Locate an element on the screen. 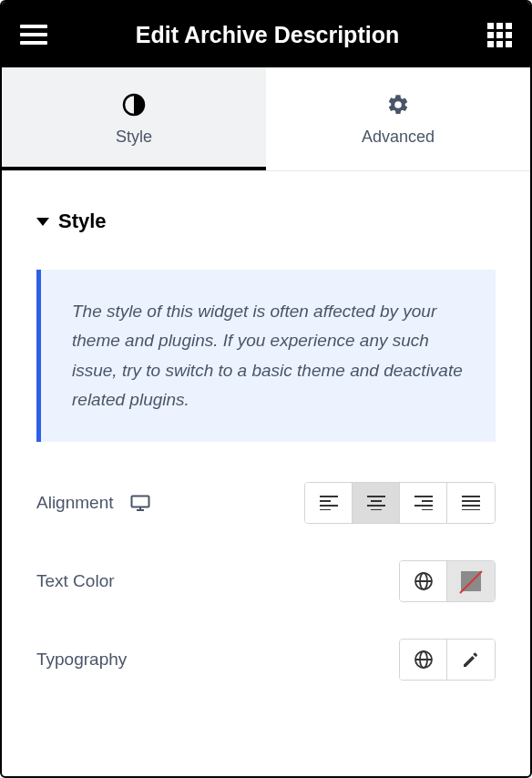 The height and width of the screenshot is (778, 532). text-color-picker-button is located at coordinates (471, 581).